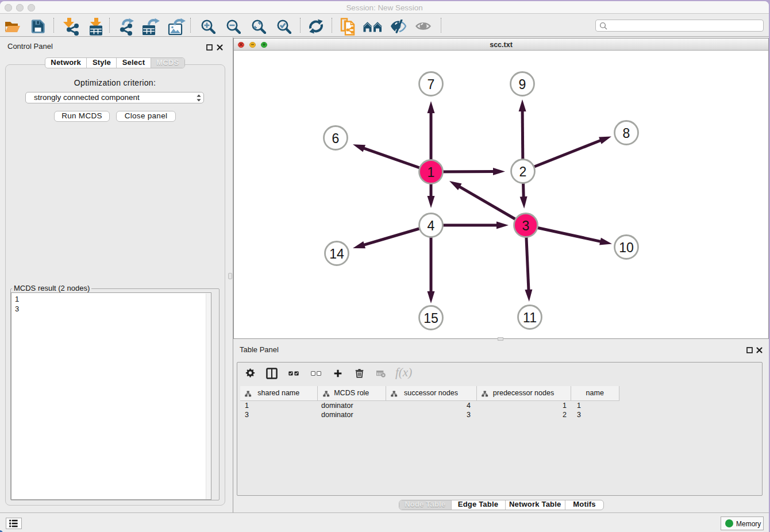  I want to click on svg-text: 7, so click(431, 84).